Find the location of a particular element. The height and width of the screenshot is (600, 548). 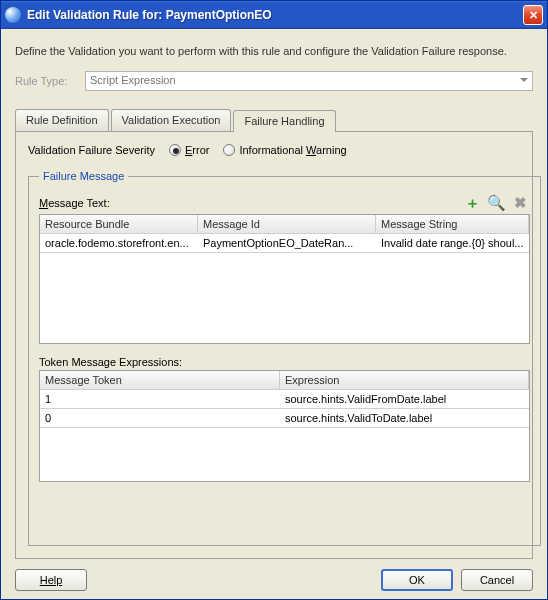

tabs: Rule Definition Validation Execution Fai… is located at coordinates (274, 120).